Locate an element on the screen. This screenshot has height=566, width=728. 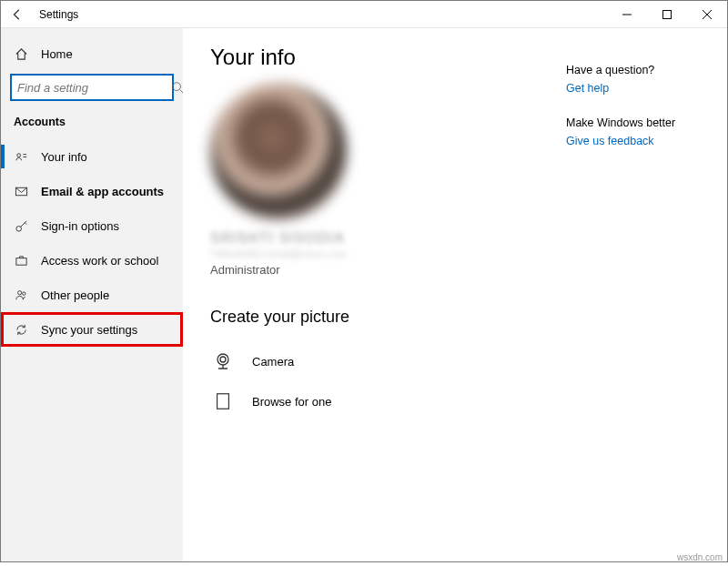
sidebar-item-label: Sign-in options is located at coordinates (80, 226).